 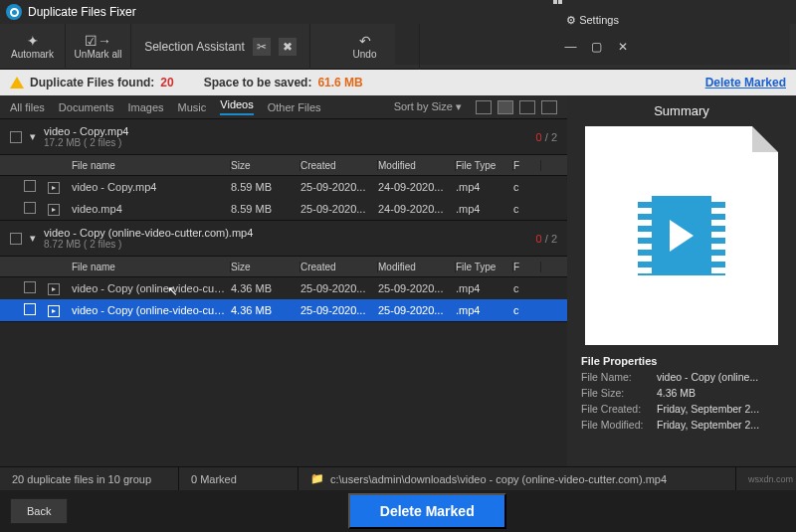 I want to click on view-expand-icon, so click(x=549, y=107).